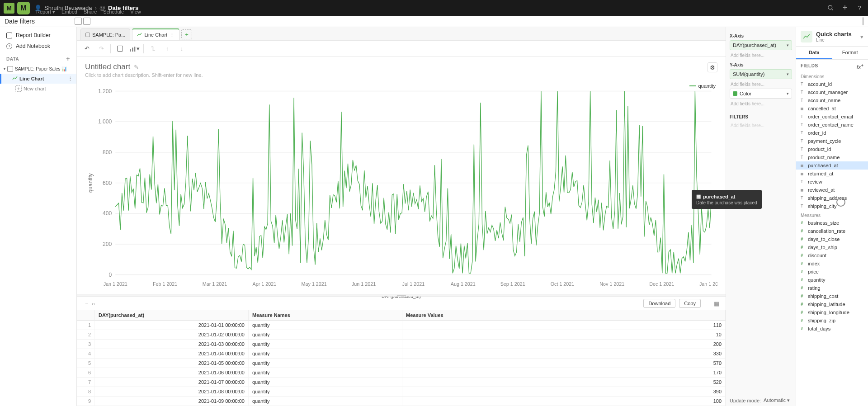  What do you see at coordinates (105, 122) in the screenshot?
I see `svg-text: 1,000` at bounding box center [105, 122].